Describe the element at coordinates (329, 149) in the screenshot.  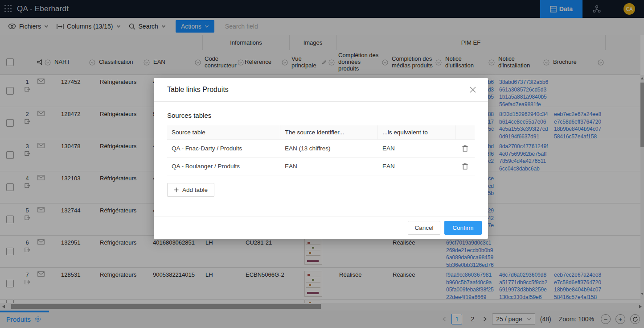
I see `source-identifier-cell: EAN (13 chiffres)` at that location.